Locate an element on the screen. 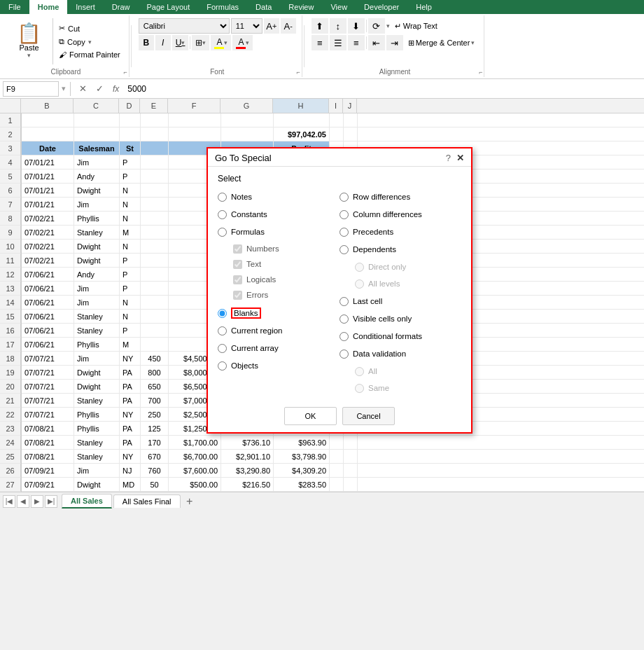 The width and height of the screenshot is (644, 650). cell-c4: Jim is located at coordinates (97, 162).